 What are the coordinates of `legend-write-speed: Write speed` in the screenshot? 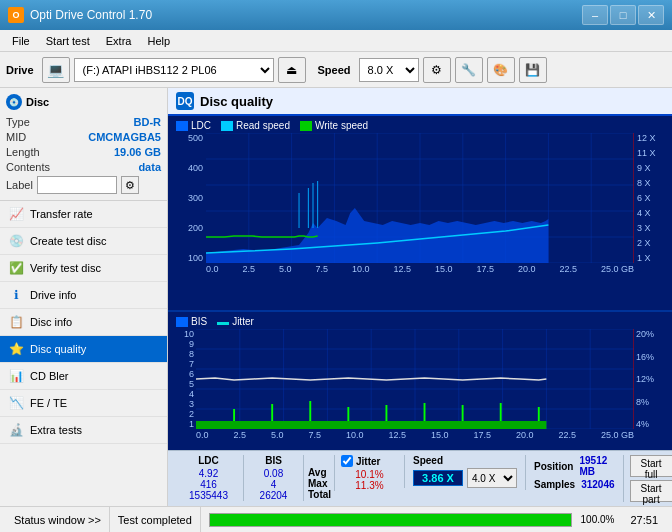 It's located at (334, 126).